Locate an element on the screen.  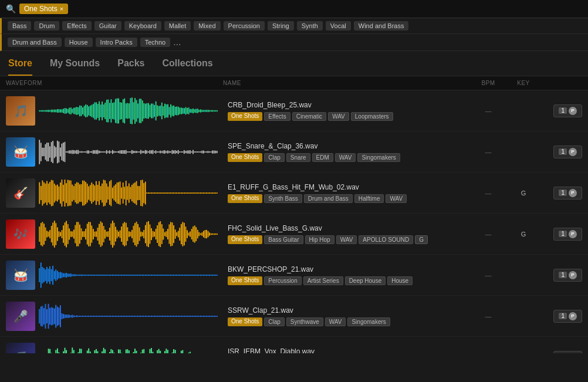
filter-tag: Synth is located at coordinates (310, 26).